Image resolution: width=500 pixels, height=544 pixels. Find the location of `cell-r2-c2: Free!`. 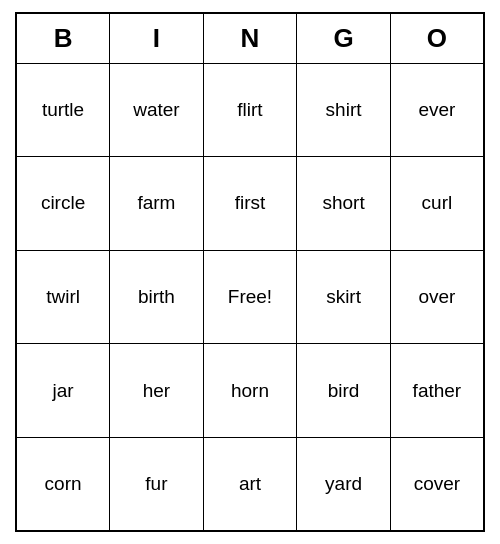

cell-r2-c2: Free! is located at coordinates (250, 297).